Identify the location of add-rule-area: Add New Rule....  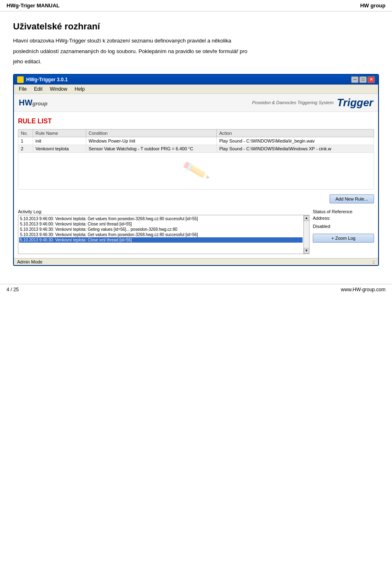
(196, 199).